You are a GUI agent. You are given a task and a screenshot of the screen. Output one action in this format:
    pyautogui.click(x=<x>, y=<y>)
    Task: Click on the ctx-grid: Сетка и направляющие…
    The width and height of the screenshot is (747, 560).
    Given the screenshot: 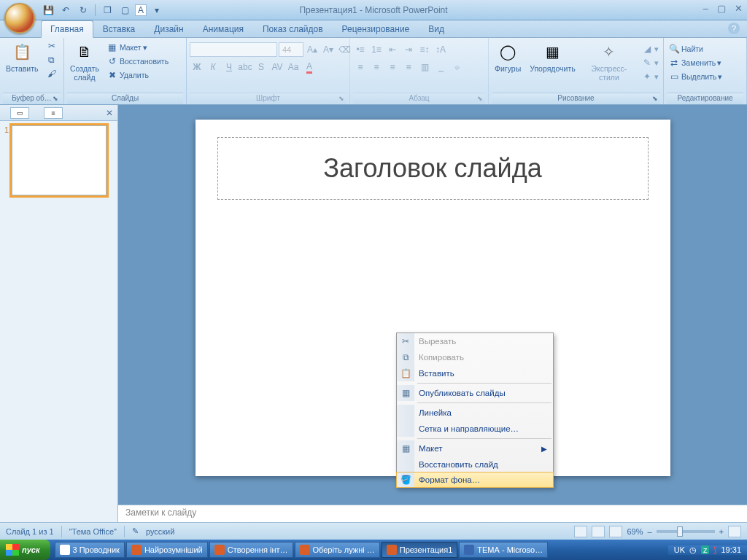 What is the action you would take?
    pyautogui.click(x=475, y=429)
    